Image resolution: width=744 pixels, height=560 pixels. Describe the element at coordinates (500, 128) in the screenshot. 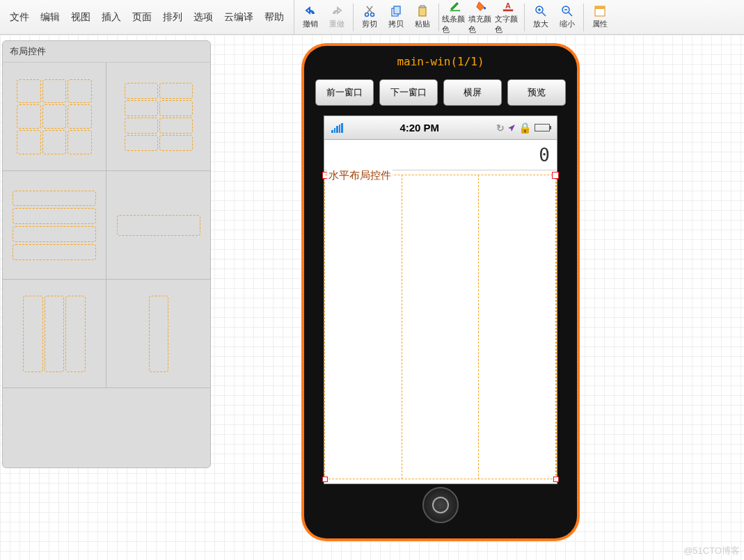

I see `refresh-icon: ↻` at that location.